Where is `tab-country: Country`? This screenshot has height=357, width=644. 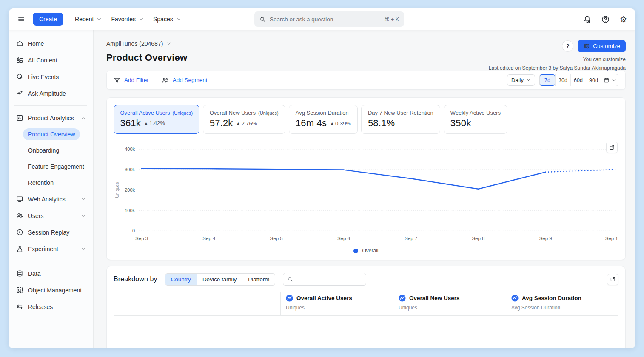
tab-country: Country is located at coordinates (181, 280).